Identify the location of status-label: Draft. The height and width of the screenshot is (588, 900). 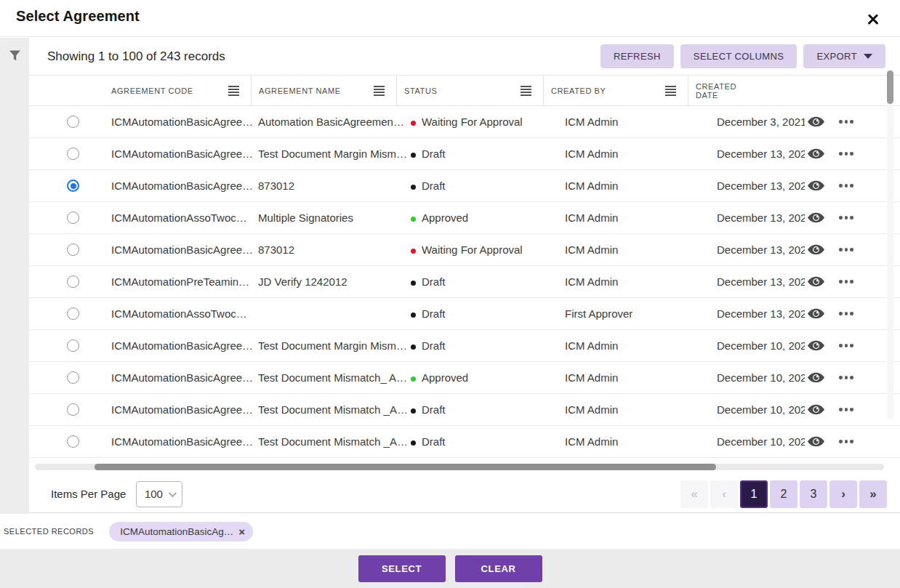
(433, 346).